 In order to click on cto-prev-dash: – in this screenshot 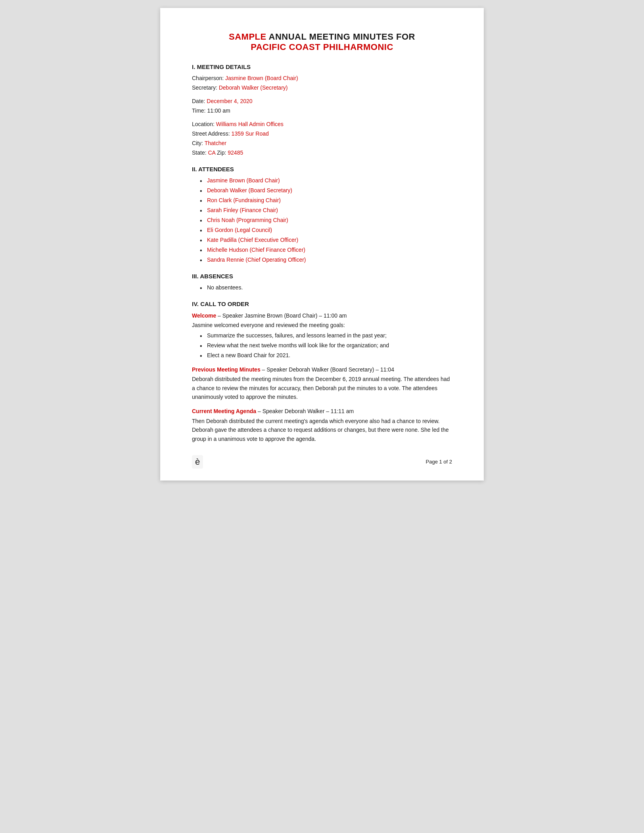, I will do `click(264, 370)`.